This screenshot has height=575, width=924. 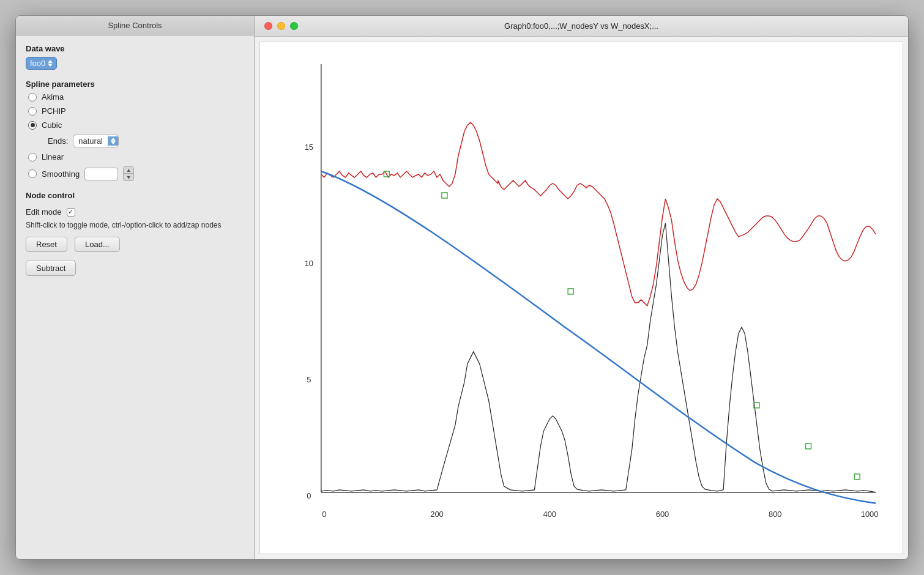 What do you see at coordinates (129, 174) in the screenshot?
I see `smoothing-stepper: ▲ ▼` at bounding box center [129, 174].